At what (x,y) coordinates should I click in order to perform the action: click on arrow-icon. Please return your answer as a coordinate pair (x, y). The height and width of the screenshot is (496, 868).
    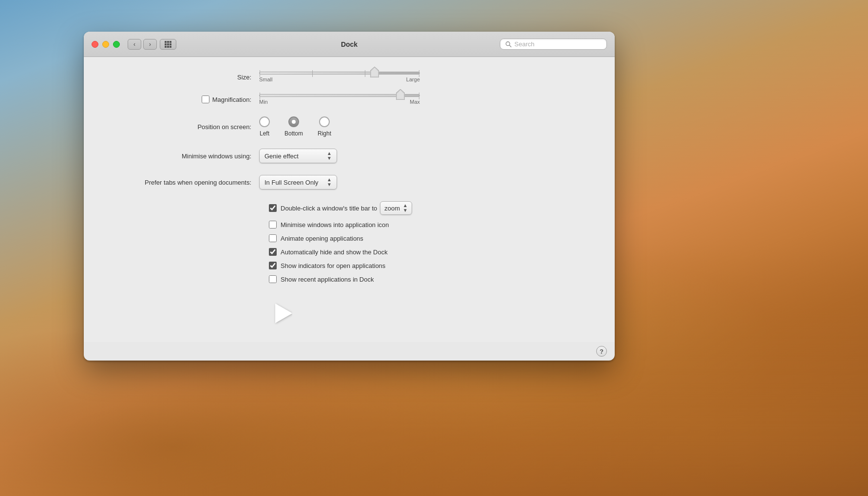
    Looking at the image, I should click on (239, 313).